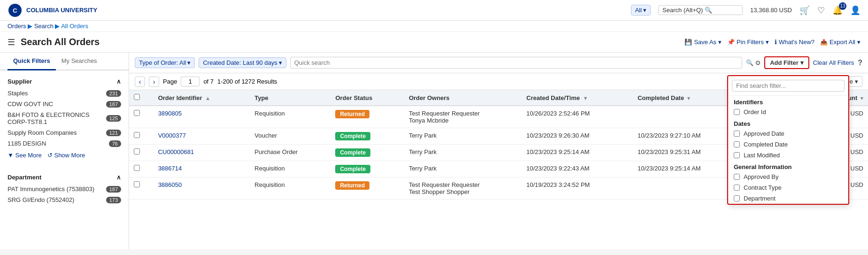  Describe the element at coordinates (64, 82) in the screenshot. I see `supplier-header: Supplier ∧` at that location.